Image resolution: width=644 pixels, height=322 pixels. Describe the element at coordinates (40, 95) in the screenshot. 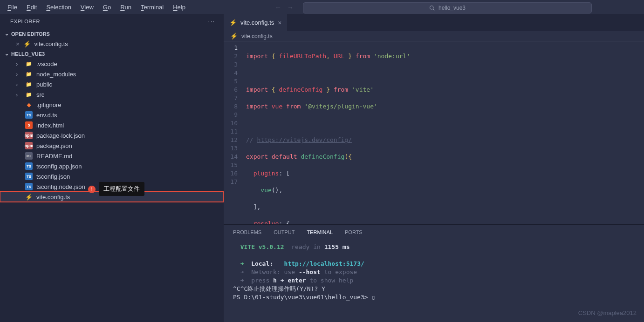

I see `tree-label: src` at that location.